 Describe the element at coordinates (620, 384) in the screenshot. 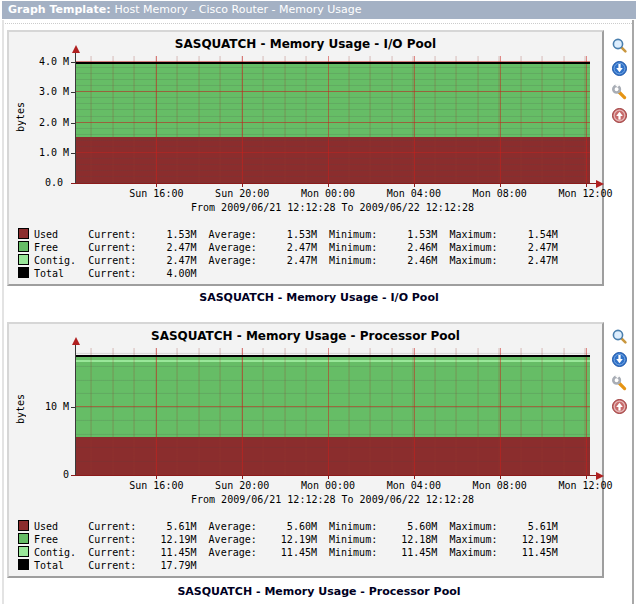

I see `graph-source-glyph` at that location.